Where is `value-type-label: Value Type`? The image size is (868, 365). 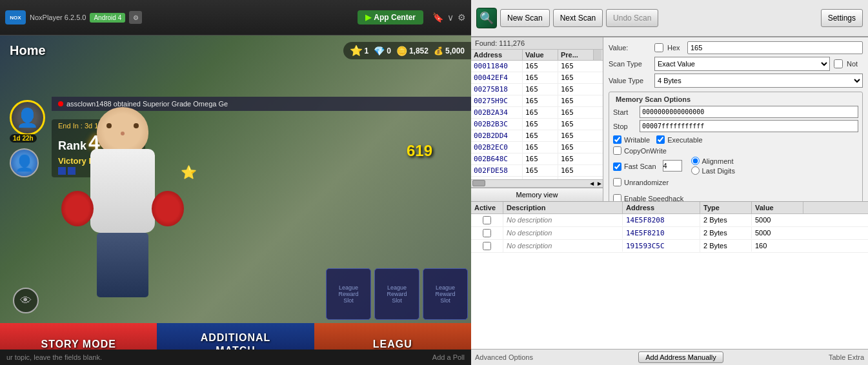
value-type-label: Value Type is located at coordinates (630, 81).